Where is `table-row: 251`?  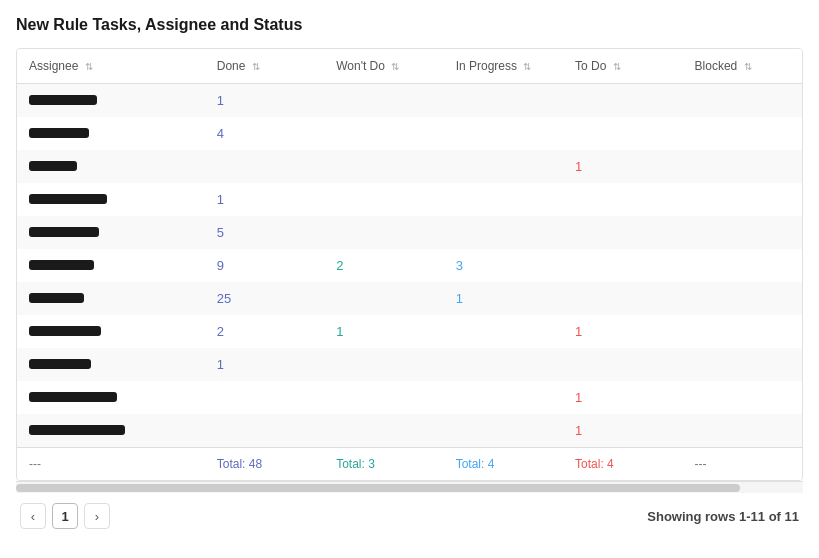
table-row: 251 is located at coordinates (410, 298).